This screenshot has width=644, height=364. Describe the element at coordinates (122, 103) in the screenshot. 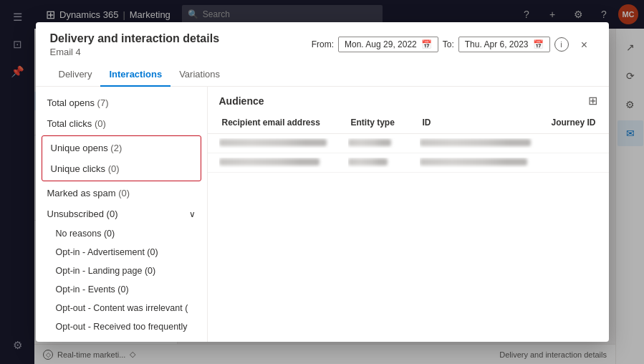

I see `stat-total-opens: Total opens (7)` at that location.